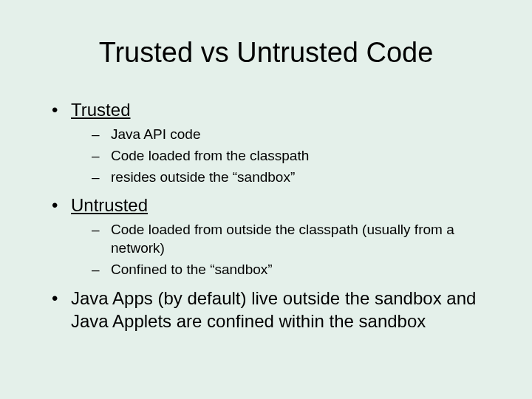  I want to click on bullet-text: Trusted, so click(100, 109).